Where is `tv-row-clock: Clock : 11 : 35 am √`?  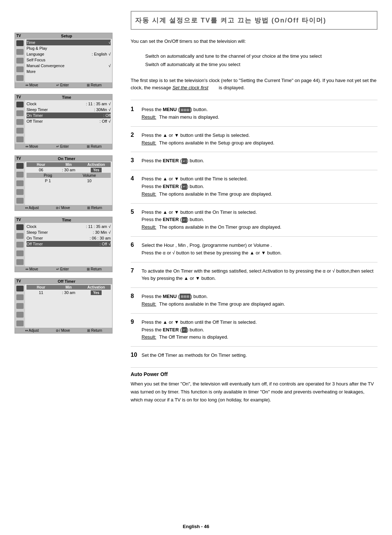 tv-row-clock: Clock : 11 : 35 am √ is located at coordinates (69, 104).